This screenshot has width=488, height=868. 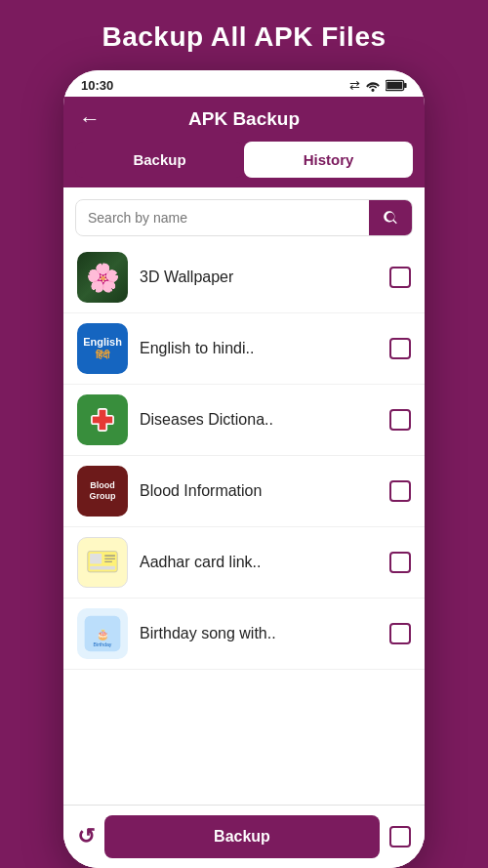 What do you see at coordinates (259, 420) in the screenshot?
I see `app-name: Diseases Dictiona..` at bounding box center [259, 420].